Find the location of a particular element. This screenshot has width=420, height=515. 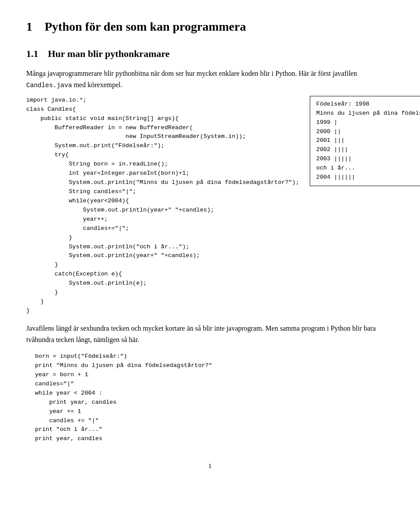

output-box: Födelseår: 1998 Minns du ljusen på dina … is located at coordinates (365, 141).